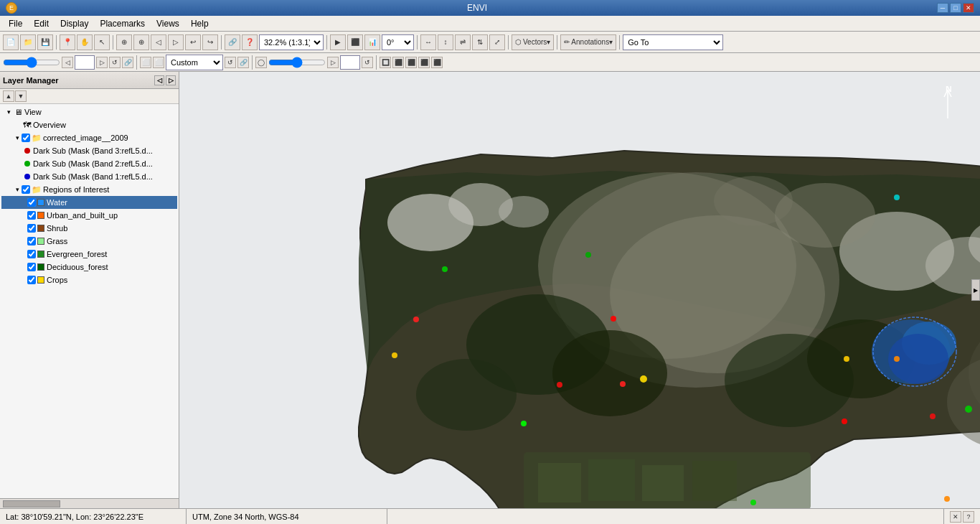  What do you see at coordinates (32, 254) in the screenshot?
I see `roi-evergreen-checkbox` at bounding box center [32, 254].